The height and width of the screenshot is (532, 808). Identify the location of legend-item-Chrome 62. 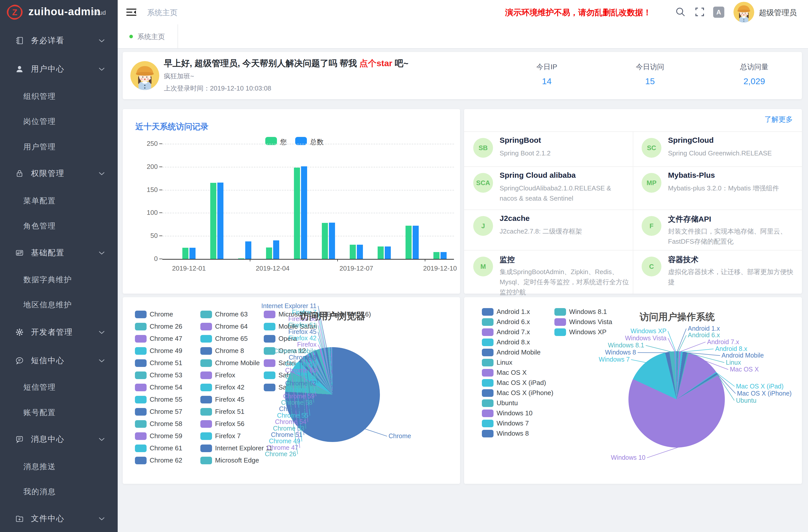
(141, 460).